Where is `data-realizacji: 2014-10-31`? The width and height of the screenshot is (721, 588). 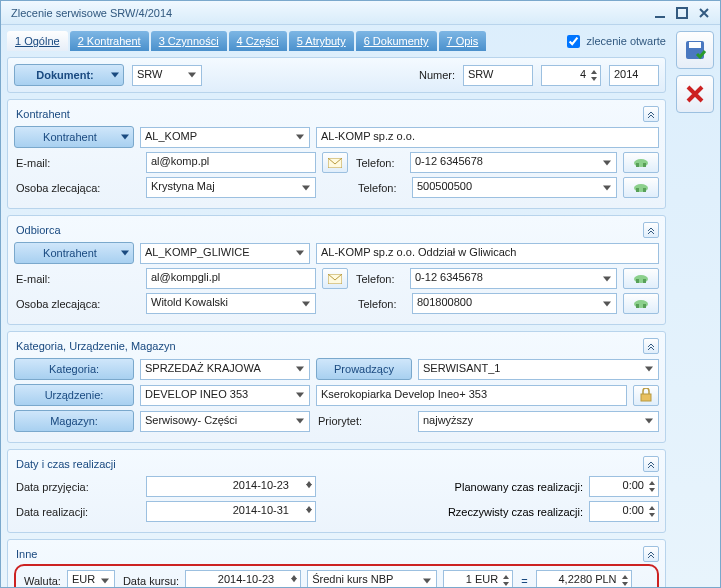
data-realizacji: 2014-10-31 is located at coordinates (231, 512).